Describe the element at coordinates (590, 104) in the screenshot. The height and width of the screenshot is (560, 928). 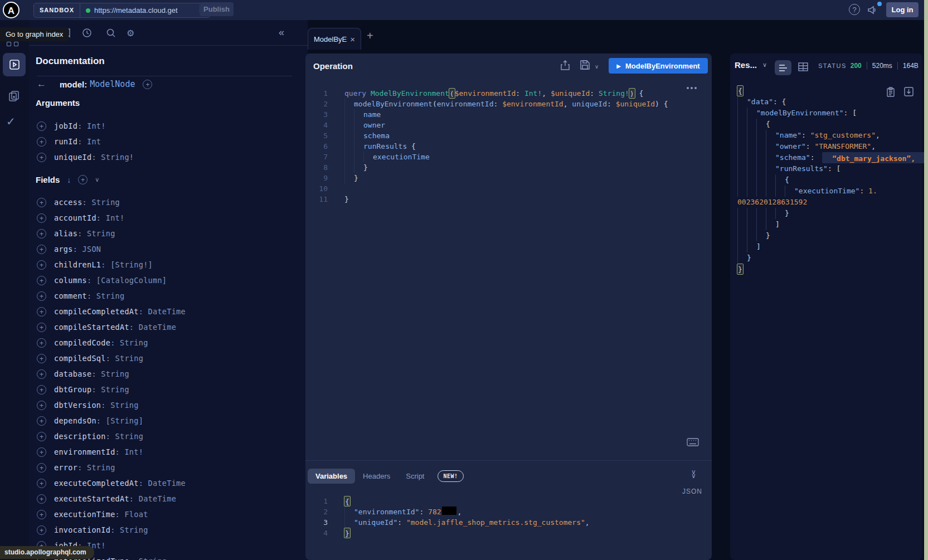
I see `code-token: uniqueId` at that location.